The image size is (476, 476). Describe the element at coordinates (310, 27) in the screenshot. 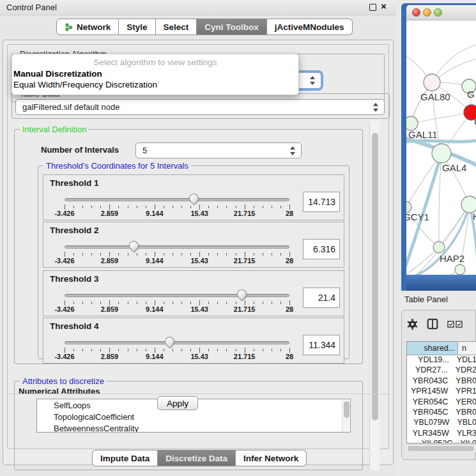

I see `tab-jactivemnodules: jActiveMNodules` at that location.